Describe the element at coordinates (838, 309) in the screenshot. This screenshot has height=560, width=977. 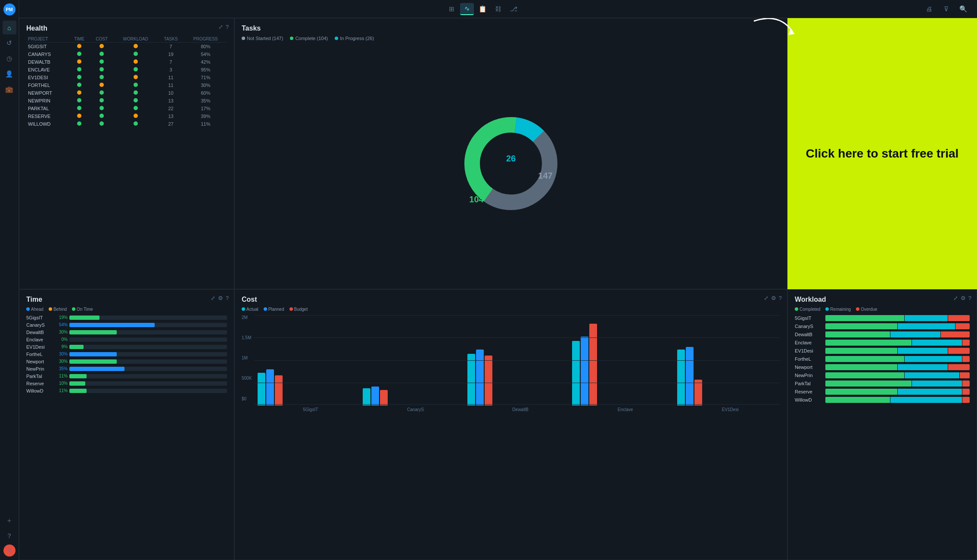
I see `legend-wl-remaining: Remaining` at that location.